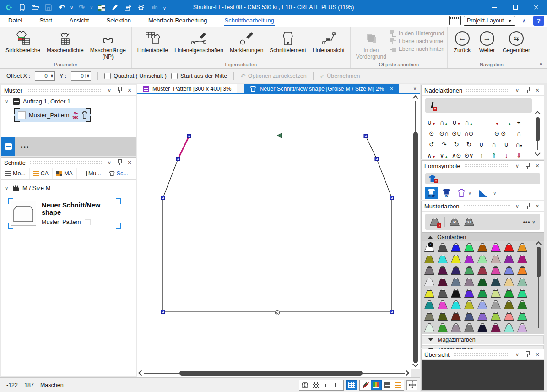 This screenshot has width=547, height=392. Describe the element at coordinates (412, 385) in the screenshot. I see `pan-move-button` at that location.